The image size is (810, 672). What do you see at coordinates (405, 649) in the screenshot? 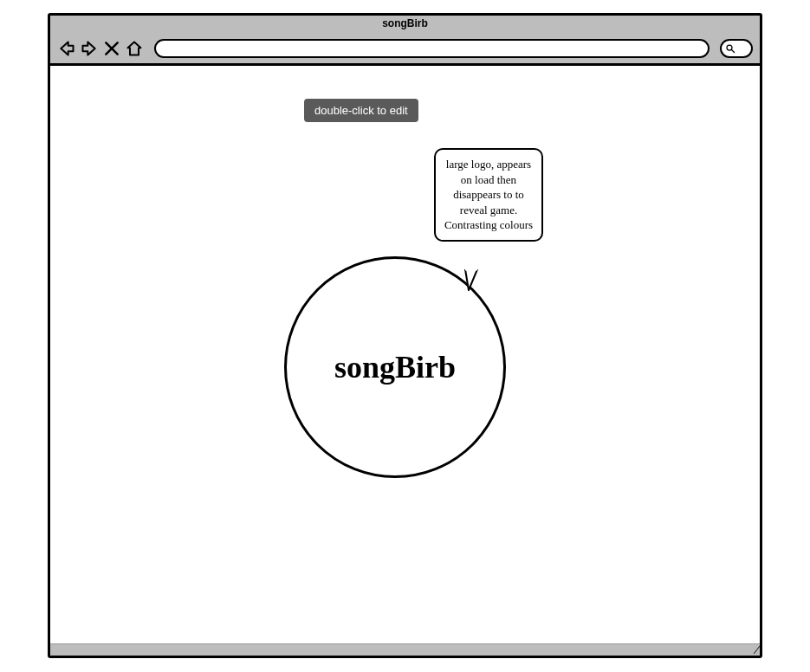
I see `browser-statusbar: ⁄⁄` at bounding box center [405, 649].